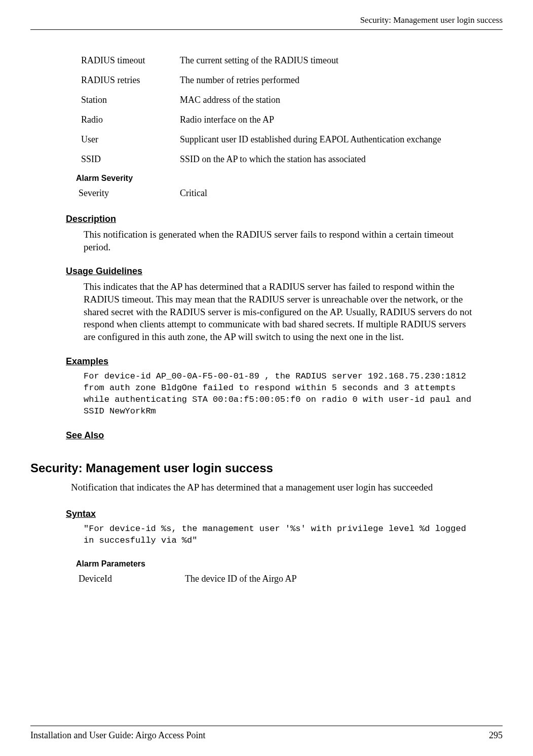  I want to click on section-heading: Security: Management user login success, so click(266, 468).